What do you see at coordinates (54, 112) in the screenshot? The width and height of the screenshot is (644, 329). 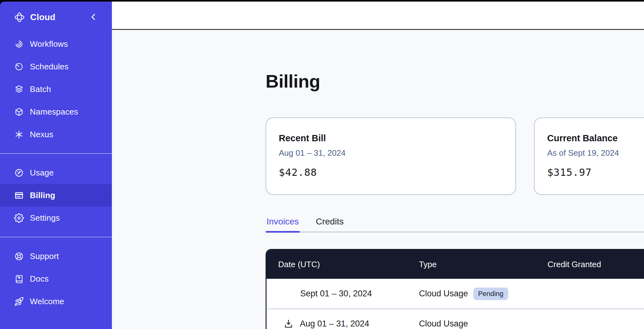 I see `sidebar-item-label: Namespaces` at bounding box center [54, 112].